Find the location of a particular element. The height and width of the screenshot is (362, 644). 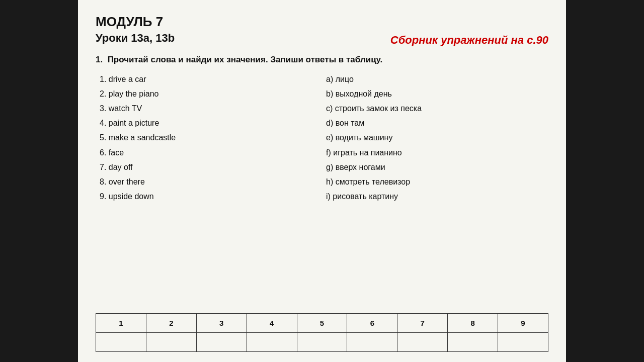

list-item: 4. paint a picture is located at coordinates (209, 123).